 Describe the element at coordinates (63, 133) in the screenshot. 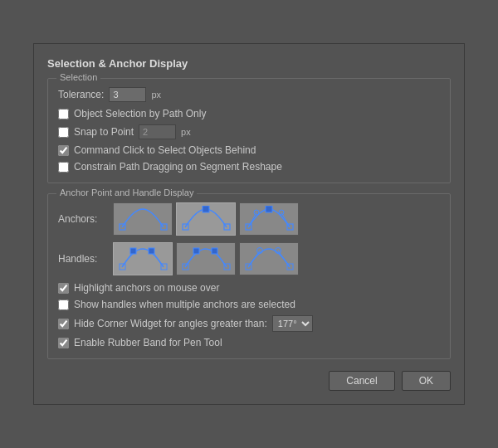

I see `snap-to-point-checkbox` at that location.